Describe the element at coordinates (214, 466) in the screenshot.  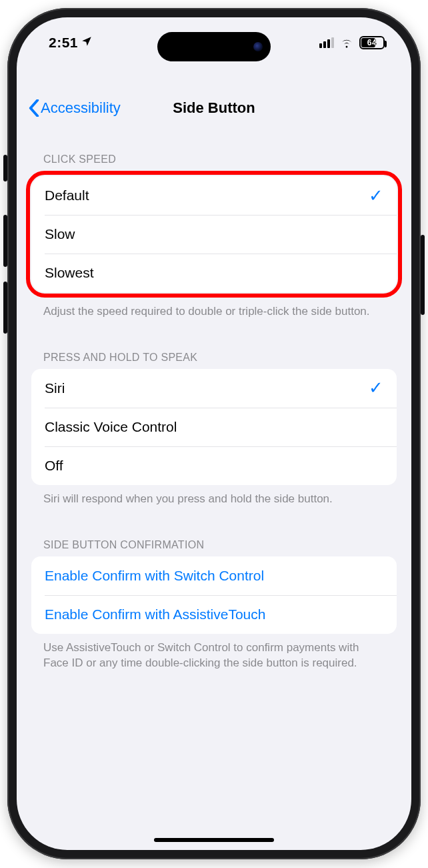
I see `press-hold-option-off: Off` at that location.